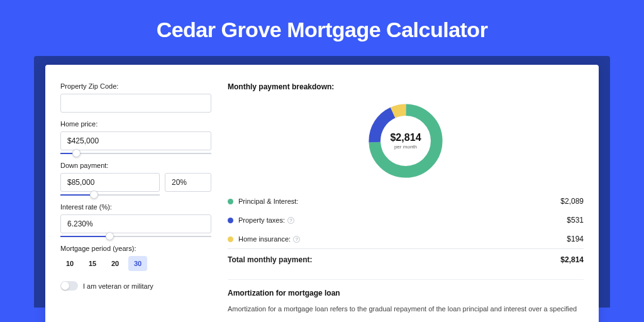 The width and height of the screenshot is (644, 322). I want to click on zip-label: Property Zip Code:, so click(138, 86).